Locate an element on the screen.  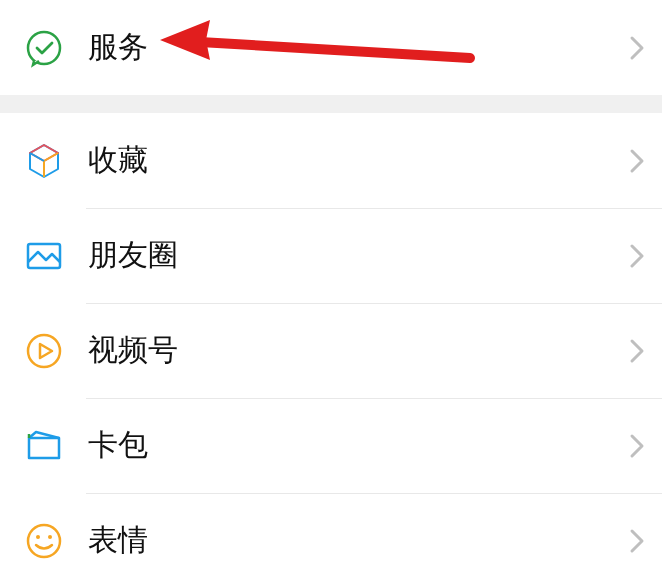
row-label: 服务 is located at coordinates (358, 48).